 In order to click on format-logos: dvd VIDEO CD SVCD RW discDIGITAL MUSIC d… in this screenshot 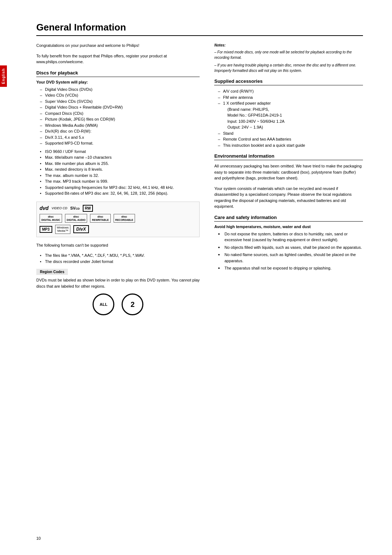, I will do `click(118, 219)`.